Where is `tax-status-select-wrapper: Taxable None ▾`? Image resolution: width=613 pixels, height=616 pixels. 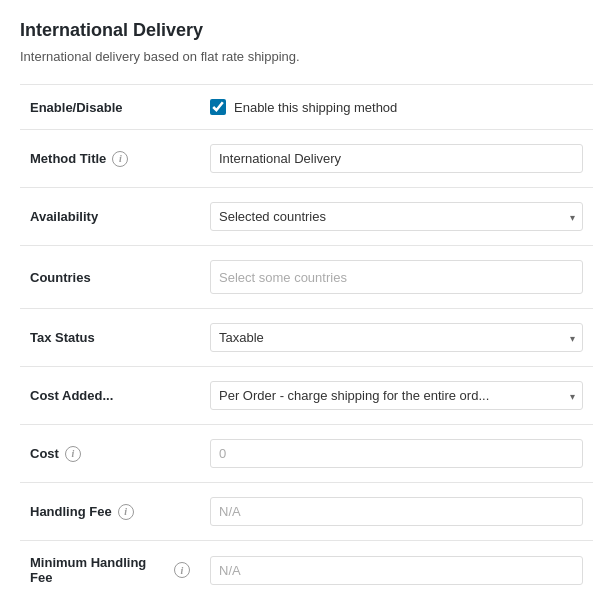
tax-status-select-wrapper: Taxable None ▾ is located at coordinates (396, 338).